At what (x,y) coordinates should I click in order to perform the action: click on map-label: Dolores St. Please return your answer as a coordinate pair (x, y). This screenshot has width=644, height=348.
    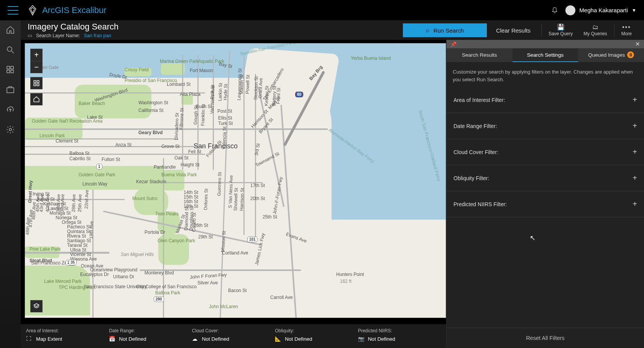
    Looking at the image, I should click on (206, 199).